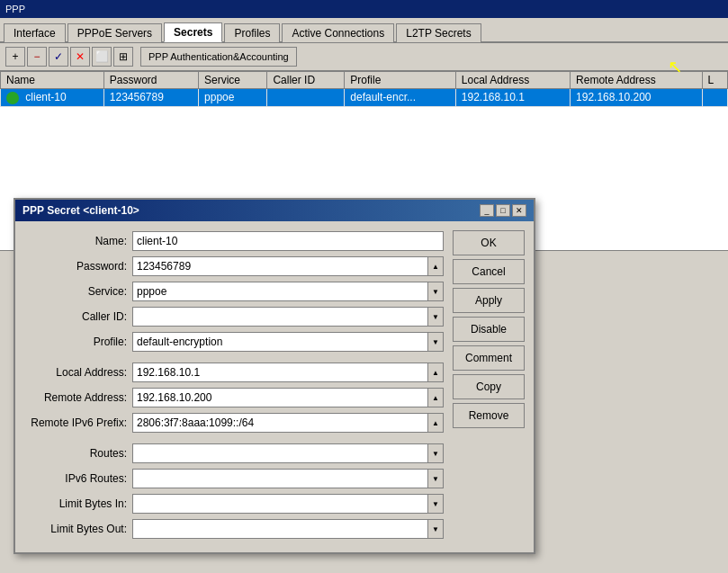 The width and height of the screenshot is (728, 573). What do you see at coordinates (519, 210) in the screenshot?
I see `dialog-close-button: ✕` at bounding box center [519, 210].